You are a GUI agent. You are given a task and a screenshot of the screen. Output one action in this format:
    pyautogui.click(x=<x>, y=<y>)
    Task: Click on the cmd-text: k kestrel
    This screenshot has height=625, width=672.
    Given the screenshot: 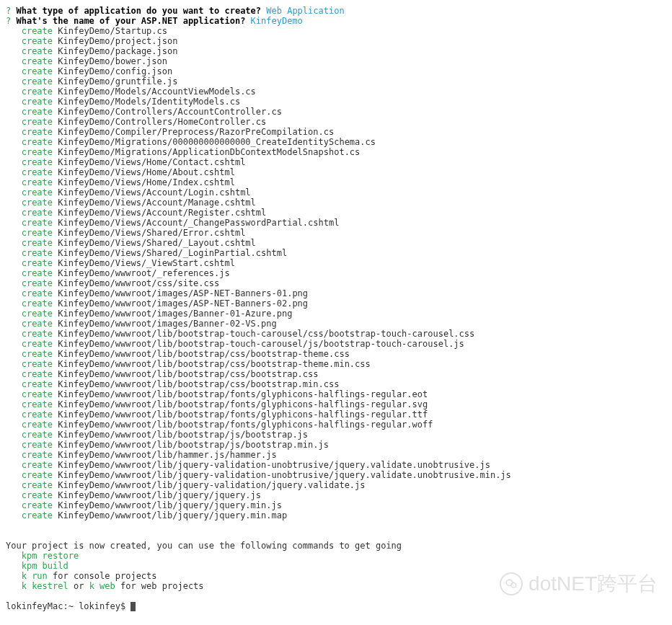 What is the action you would take?
    pyautogui.click(x=45, y=586)
    